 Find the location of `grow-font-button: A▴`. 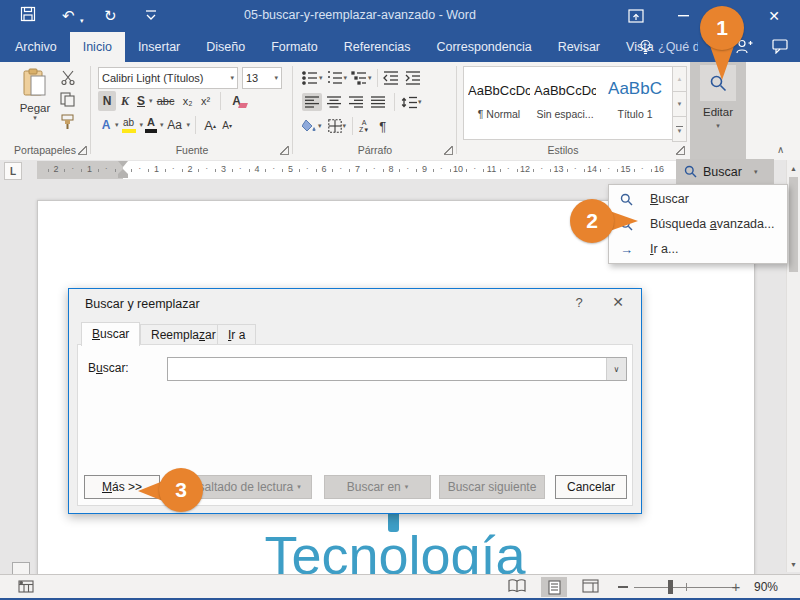

grow-font-button: A▴ is located at coordinates (210, 125).